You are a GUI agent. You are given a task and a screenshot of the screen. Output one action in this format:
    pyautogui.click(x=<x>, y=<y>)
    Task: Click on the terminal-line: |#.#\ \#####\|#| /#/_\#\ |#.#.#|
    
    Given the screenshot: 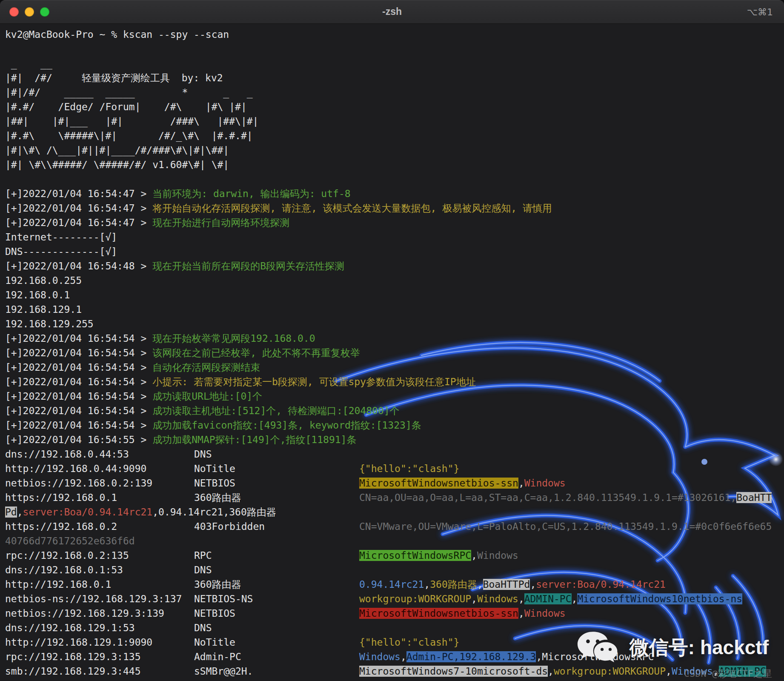 What is the action you would take?
    pyautogui.click(x=395, y=136)
    